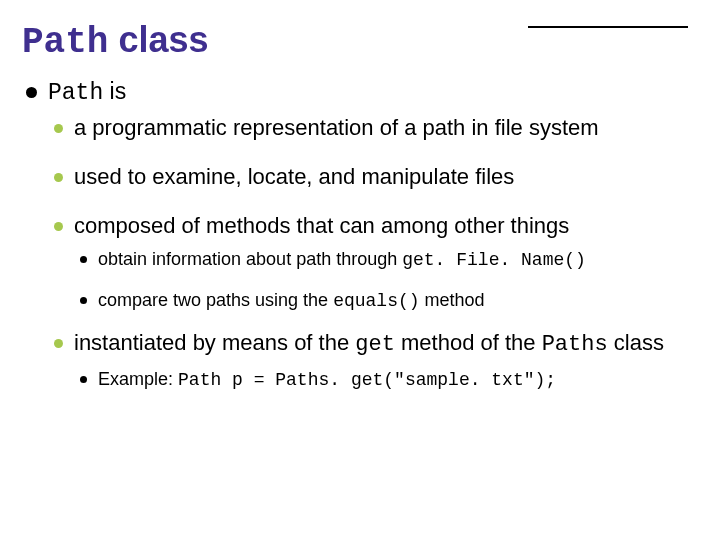 The image size is (720, 540). I want to click on text: obtain information about path through, so click(250, 259).